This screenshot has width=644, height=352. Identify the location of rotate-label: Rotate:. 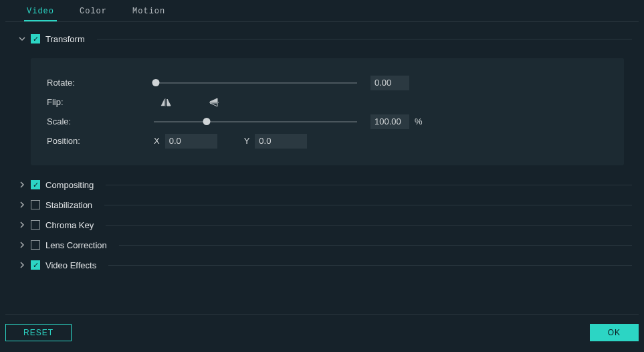
(100, 83).